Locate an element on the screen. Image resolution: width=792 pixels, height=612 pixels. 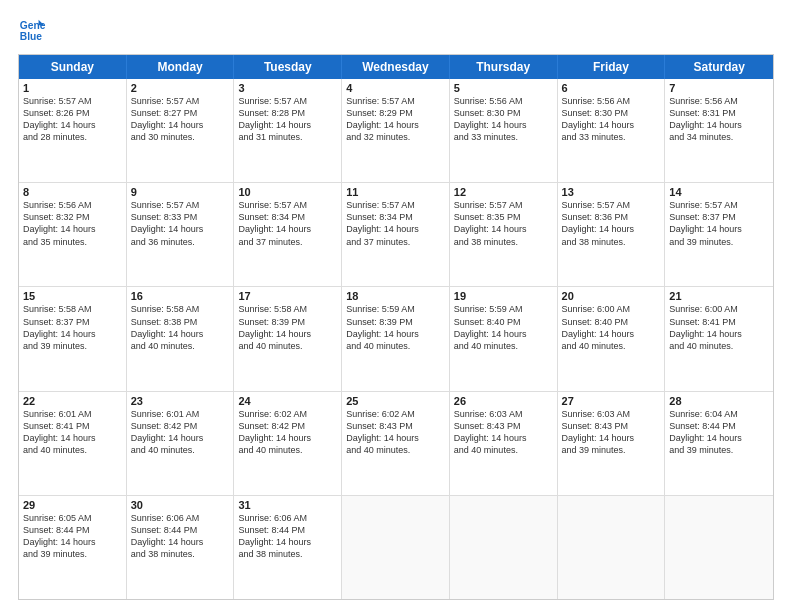
day-number: 24 is located at coordinates (288, 401).